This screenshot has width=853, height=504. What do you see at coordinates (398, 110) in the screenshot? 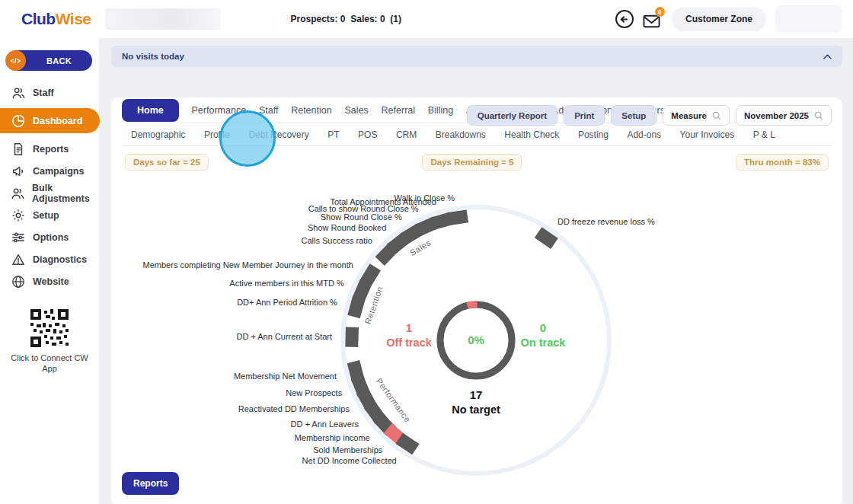
I see `tab-referral: Referral` at bounding box center [398, 110].